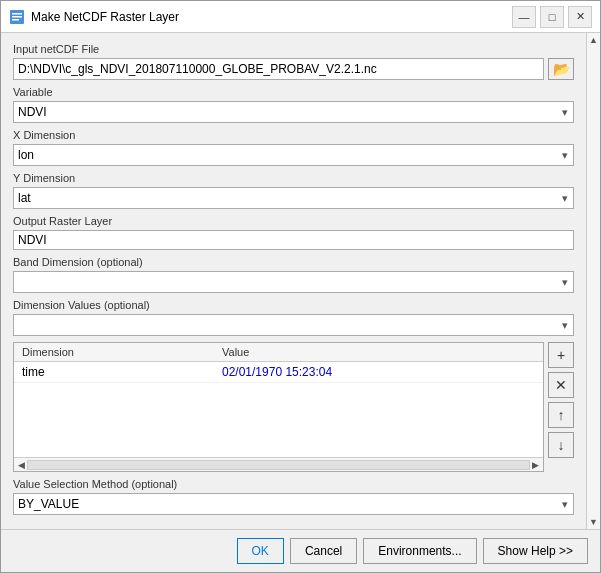  I want to click on table-cell-value: 02/01/1970 15:23:04, so click(378, 372).